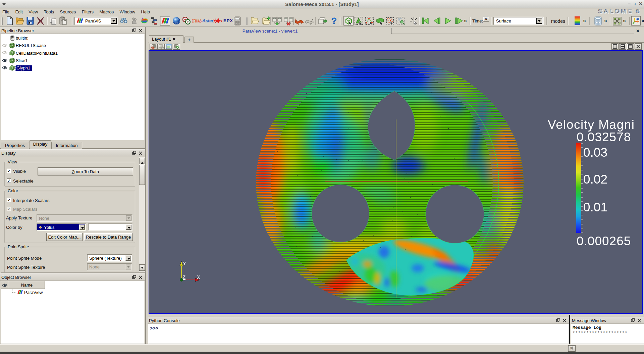  Describe the element at coordinates (199, 277) in the screenshot. I see `svg-text: X` at that location.